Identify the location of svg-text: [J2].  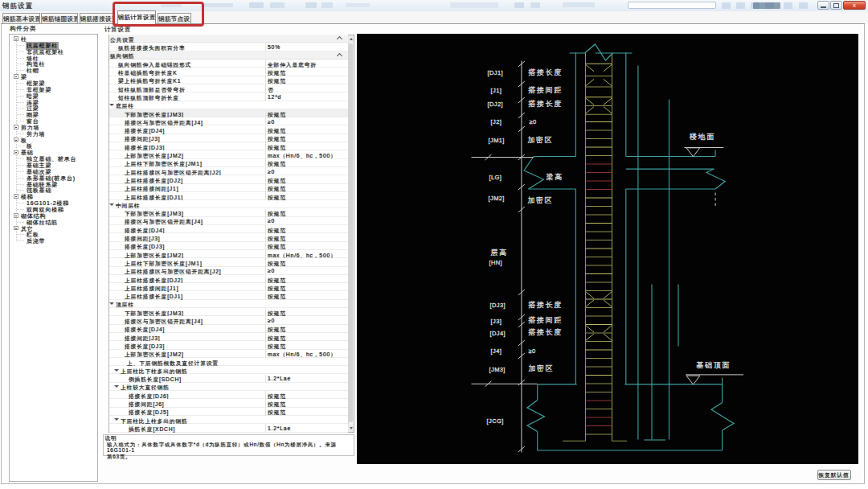
(496, 122).